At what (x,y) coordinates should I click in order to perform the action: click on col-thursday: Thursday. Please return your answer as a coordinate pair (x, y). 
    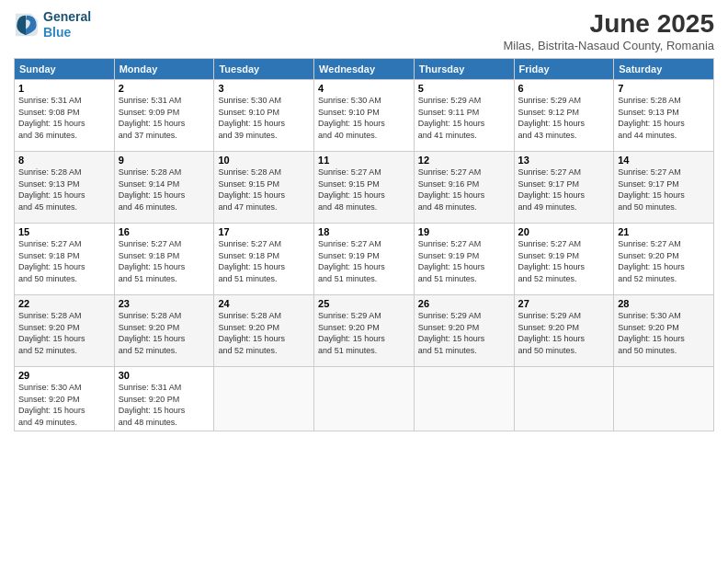
    Looking at the image, I should click on (463, 70).